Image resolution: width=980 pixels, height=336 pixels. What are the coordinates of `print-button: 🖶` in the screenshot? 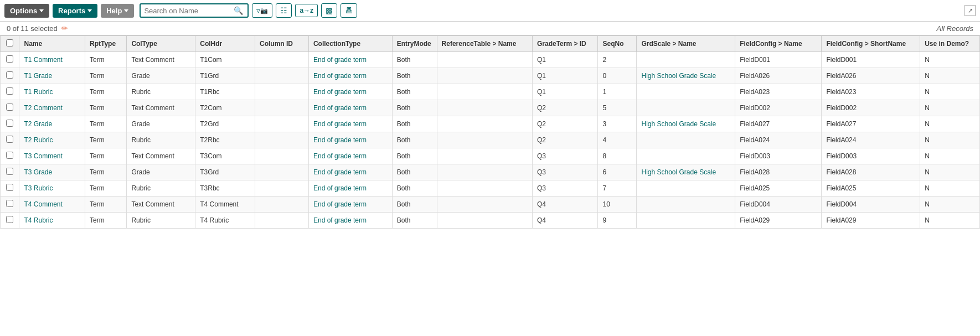 It's located at (349, 11).